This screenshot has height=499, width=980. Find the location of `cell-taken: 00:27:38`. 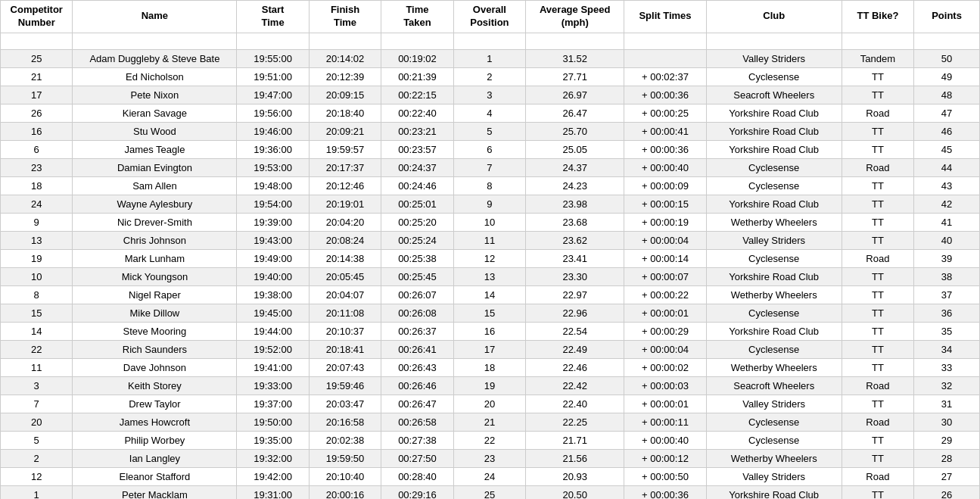

cell-taken: 00:27:38 is located at coordinates (418, 440).